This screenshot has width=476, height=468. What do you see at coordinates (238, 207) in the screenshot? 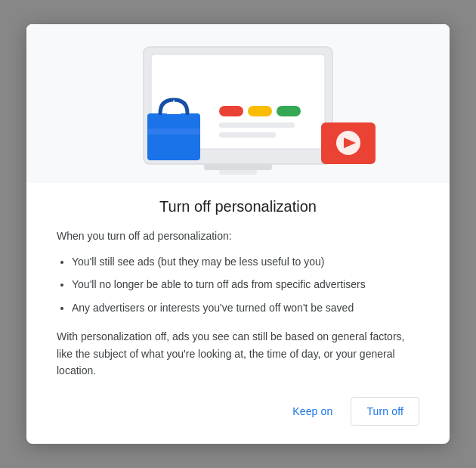
I see `dialog-title: Turn off personalization` at bounding box center [238, 207].